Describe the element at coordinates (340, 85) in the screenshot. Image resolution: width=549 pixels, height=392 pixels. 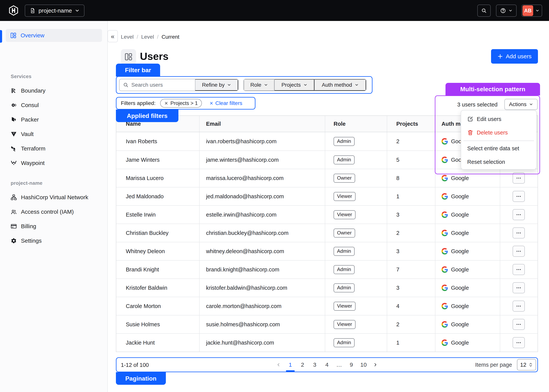
I see `auth-method-filter-button: Auth method` at that location.